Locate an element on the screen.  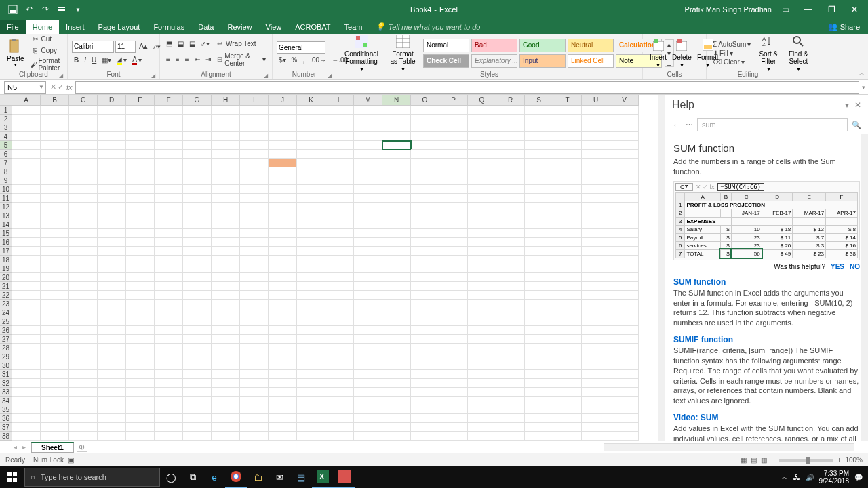
col-header: B is located at coordinates (55, 100).